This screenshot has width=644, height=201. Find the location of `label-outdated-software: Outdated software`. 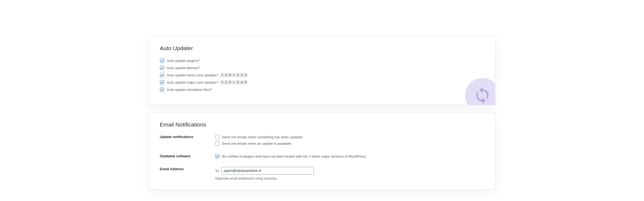

label-outdated-software: Outdated software is located at coordinates (188, 157).